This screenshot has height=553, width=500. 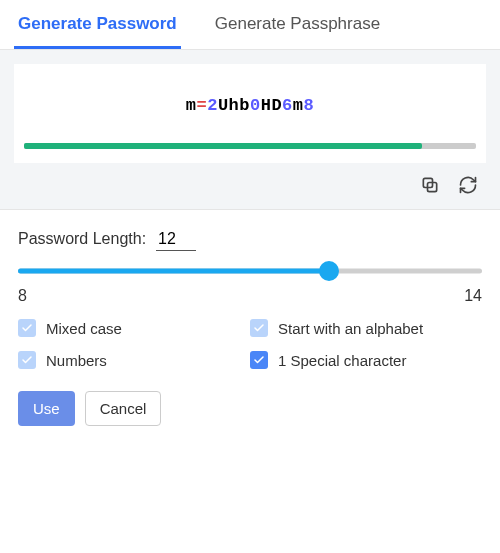 I want to click on strength-meter-fill, so click(x=223, y=146).